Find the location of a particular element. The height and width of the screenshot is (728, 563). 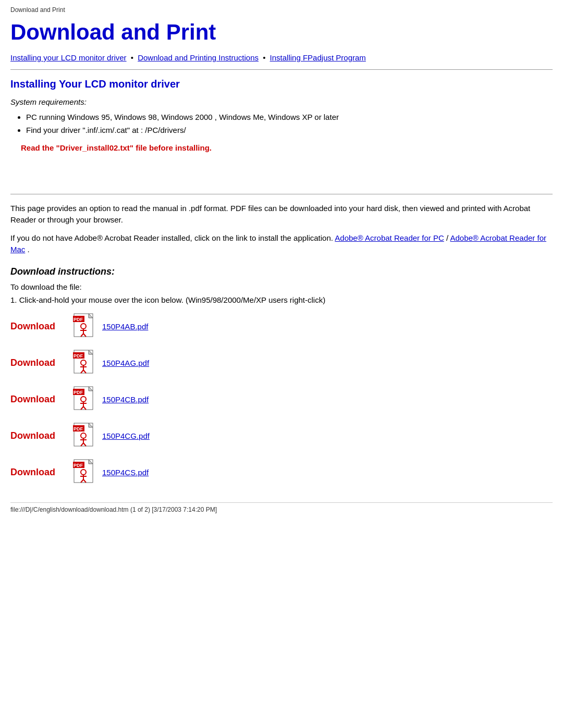

system-req-label: System requirements: is located at coordinates (282, 102).